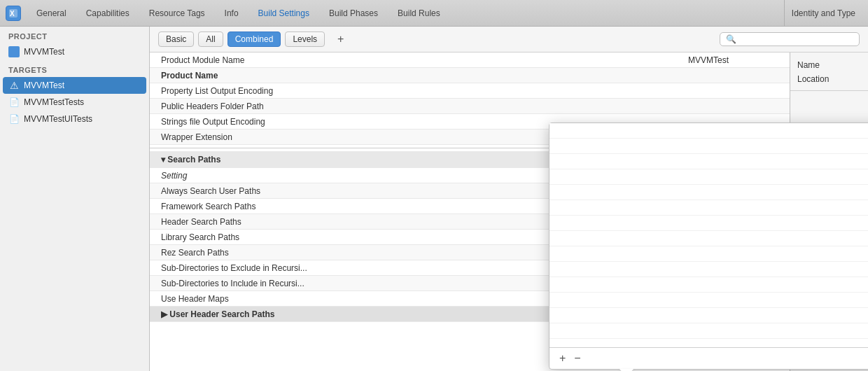  Describe the element at coordinates (14, 85) in the screenshot. I see `target-icon: ⚠` at that location.